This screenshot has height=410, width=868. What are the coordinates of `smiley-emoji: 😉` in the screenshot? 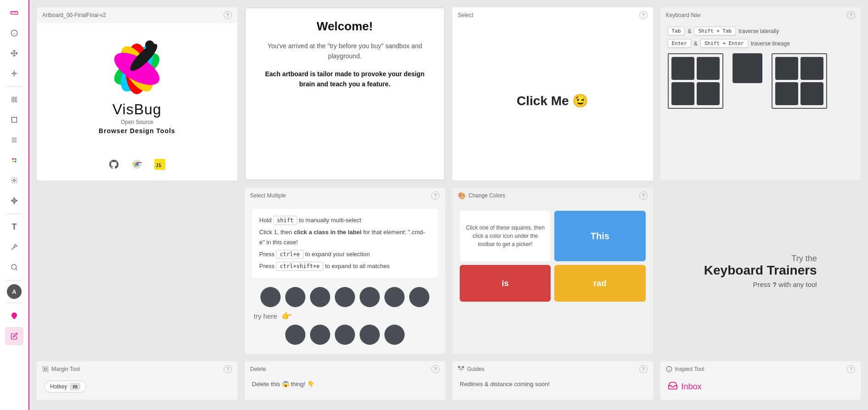 It's located at (581, 101).